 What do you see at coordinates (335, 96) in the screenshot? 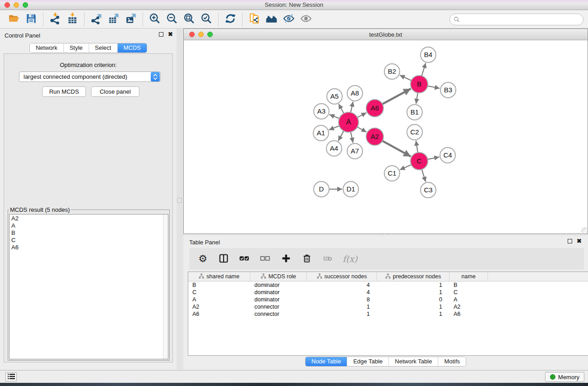
I see `graph-node-A5: A5` at bounding box center [335, 96].